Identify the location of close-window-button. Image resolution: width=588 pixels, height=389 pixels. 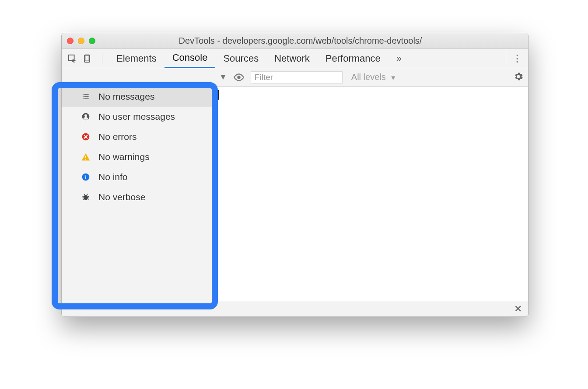
(70, 41).